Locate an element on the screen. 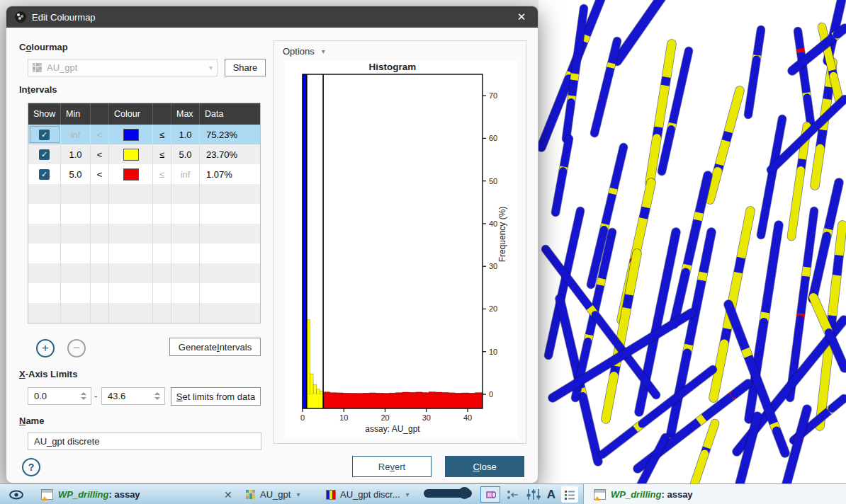  x-min-spinner: 0.0 is located at coordinates (60, 396).